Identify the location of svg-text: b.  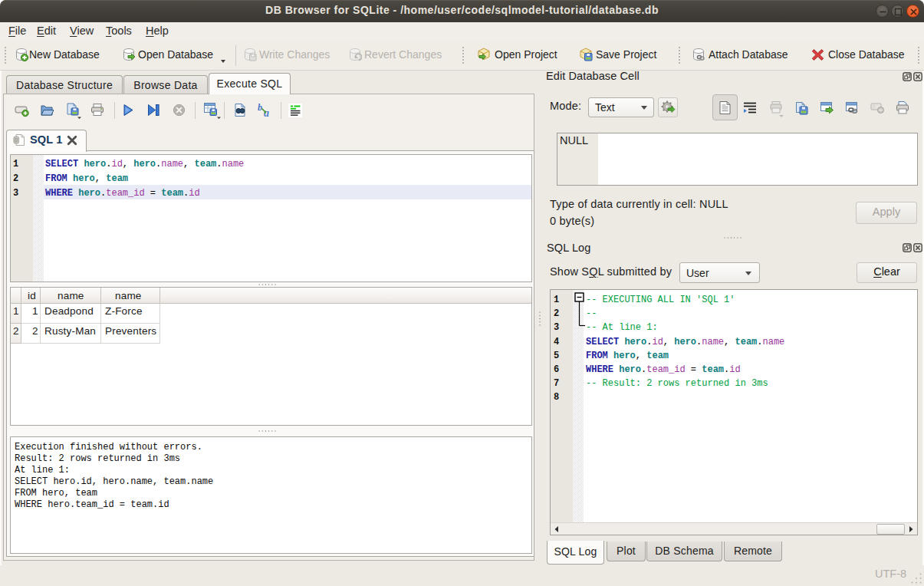
(260, 107).